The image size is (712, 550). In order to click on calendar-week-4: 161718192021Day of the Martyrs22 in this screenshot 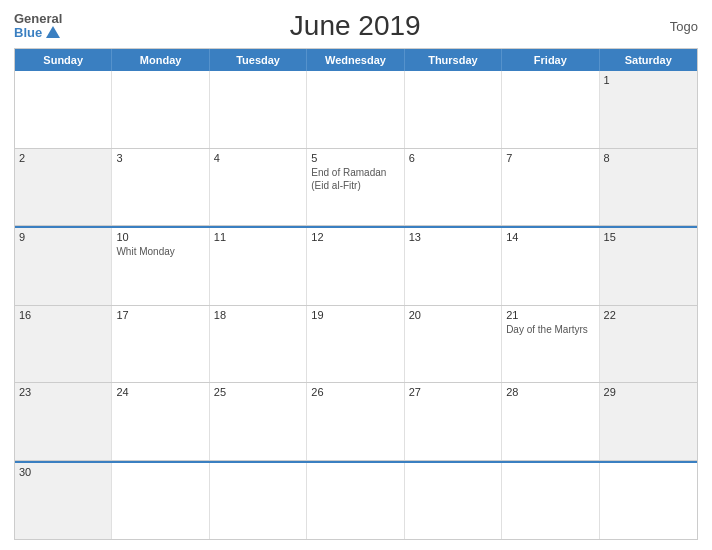, I will do `click(356, 345)`.